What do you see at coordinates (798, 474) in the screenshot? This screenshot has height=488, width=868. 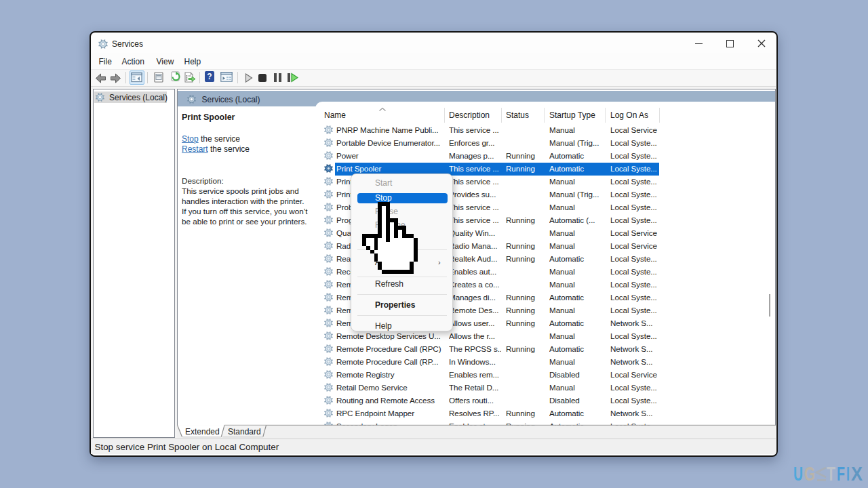 I see `svg-text: U` at bounding box center [798, 474].